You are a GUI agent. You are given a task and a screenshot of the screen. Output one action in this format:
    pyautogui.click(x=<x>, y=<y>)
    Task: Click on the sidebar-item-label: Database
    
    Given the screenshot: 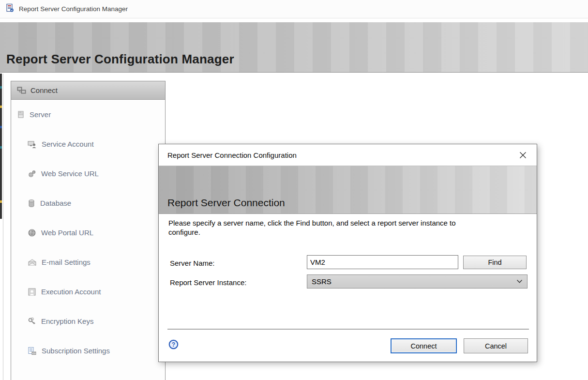 What is the action you would take?
    pyautogui.click(x=56, y=203)
    